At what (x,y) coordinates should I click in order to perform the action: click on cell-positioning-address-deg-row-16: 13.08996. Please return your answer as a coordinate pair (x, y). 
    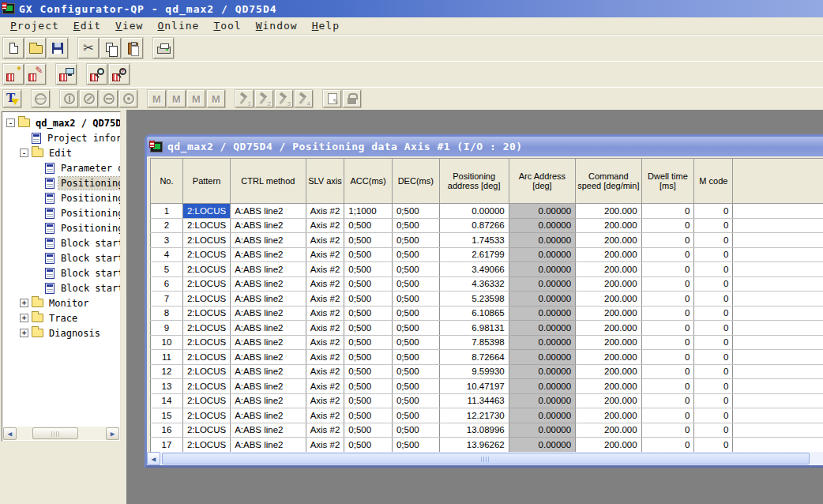
    Looking at the image, I should click on (474, 430).